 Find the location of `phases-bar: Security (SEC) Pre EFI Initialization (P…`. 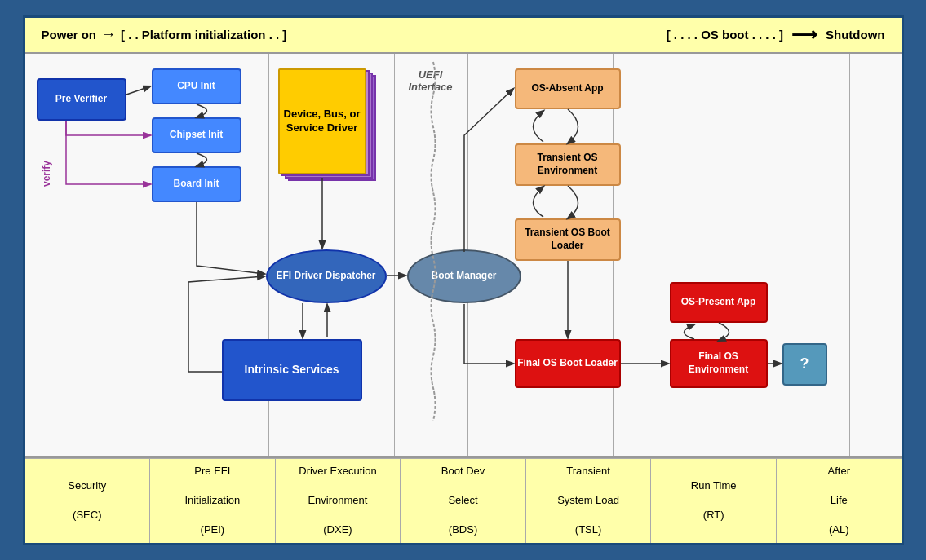

phases-bar: Security (SEC) Pre EFI Initialization (P… is located at coordinates (463, 500).